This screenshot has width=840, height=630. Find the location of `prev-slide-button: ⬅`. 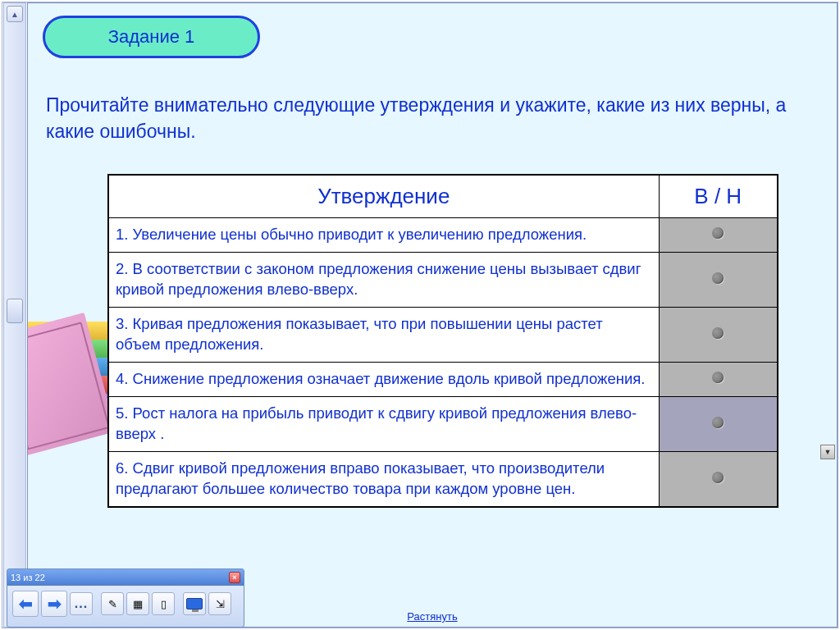

prev-slide-button: ⬅ is located at coordinates (25, 604).